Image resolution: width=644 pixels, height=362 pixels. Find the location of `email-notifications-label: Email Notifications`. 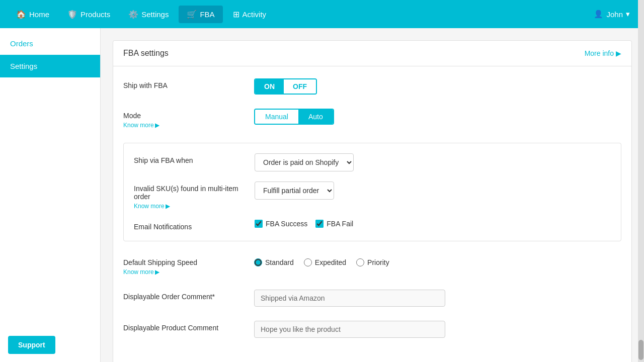

email-notifications-label: Email Notifications is located at coordinates (194, 225).